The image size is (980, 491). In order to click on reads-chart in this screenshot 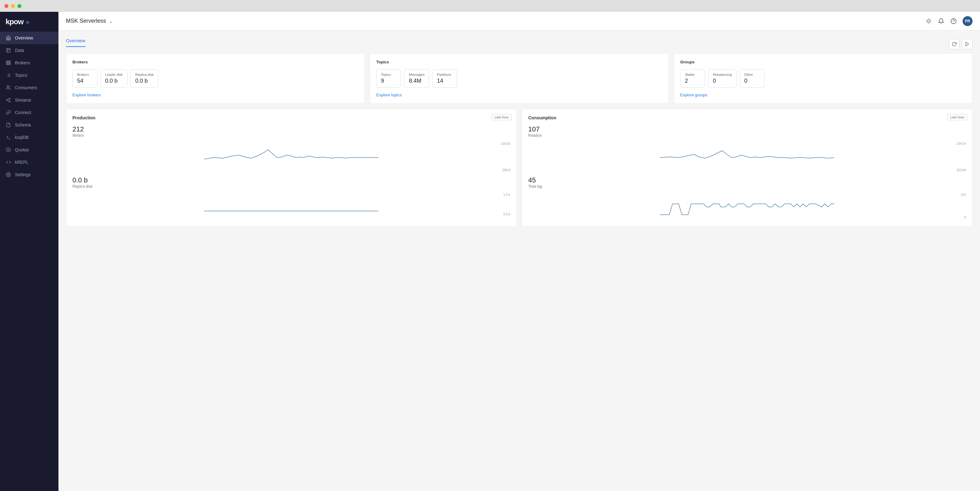, I will do `click(747, 154)`.